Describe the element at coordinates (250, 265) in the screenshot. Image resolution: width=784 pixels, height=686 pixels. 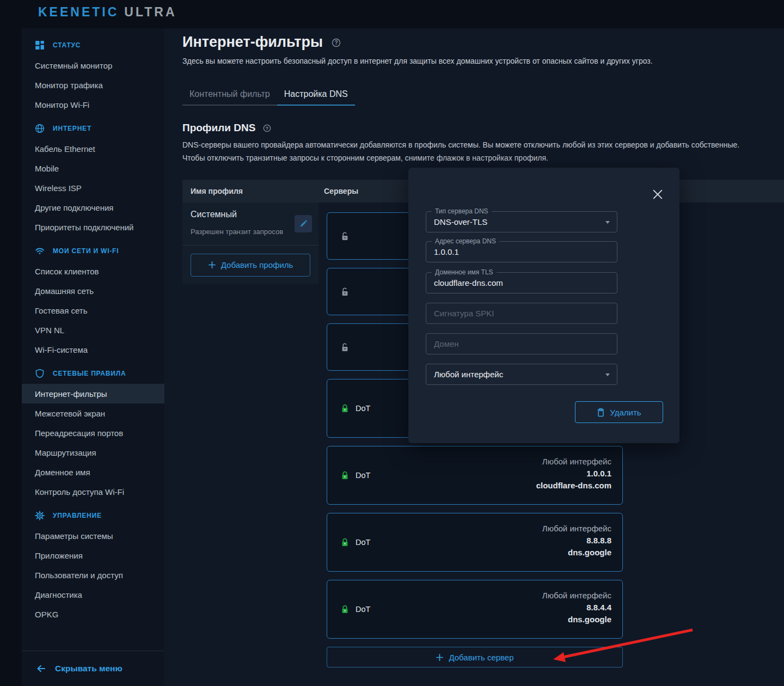
I see `add-profile-button: Добавить профиль` at that location.